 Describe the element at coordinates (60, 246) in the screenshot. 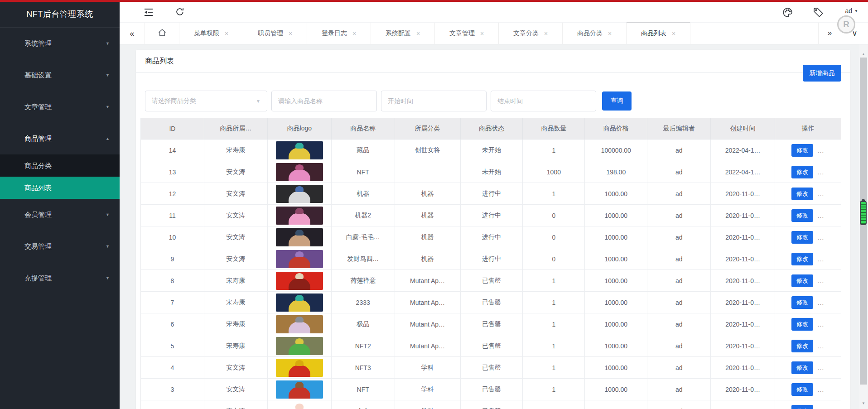

I see `sidebar-item: 交易管理▼` at that location.